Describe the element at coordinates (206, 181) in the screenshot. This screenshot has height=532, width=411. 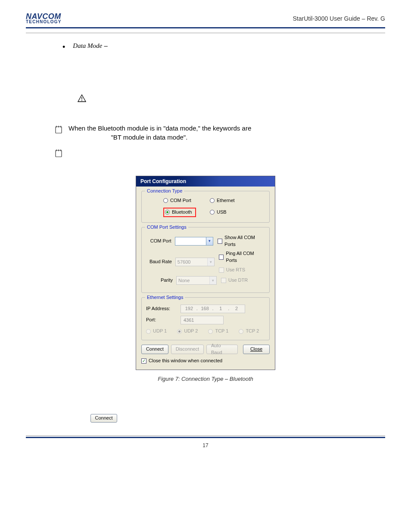
I see `dialog-titlebar: Port Configuration` at that location.